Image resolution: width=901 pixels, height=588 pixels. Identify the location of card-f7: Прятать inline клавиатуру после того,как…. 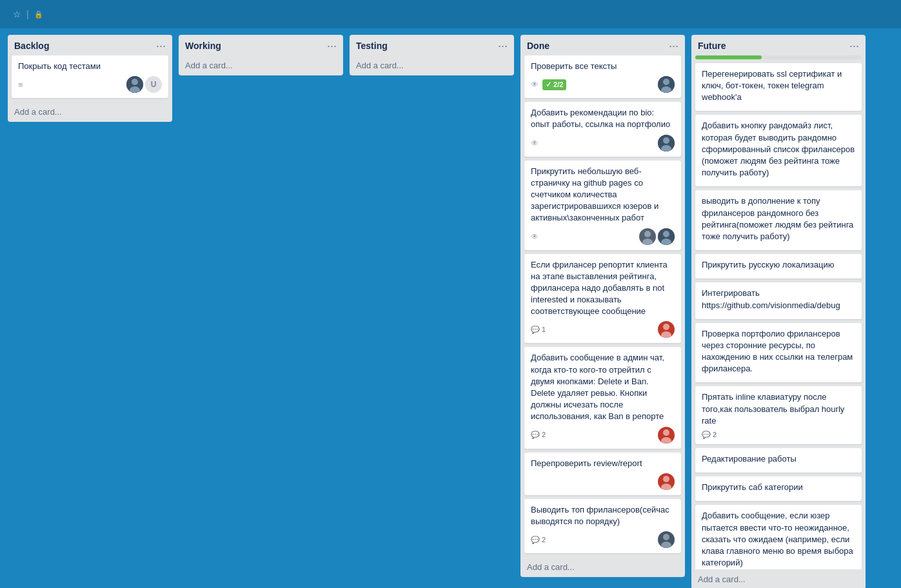
(778, 415).